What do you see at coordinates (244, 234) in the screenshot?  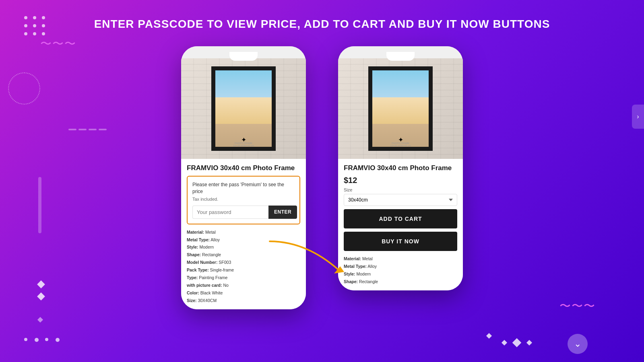 I see `product-body-left: FRAMVIO 30x40 cm Photo Frame Please ente…` at bounding box center [244, 234].